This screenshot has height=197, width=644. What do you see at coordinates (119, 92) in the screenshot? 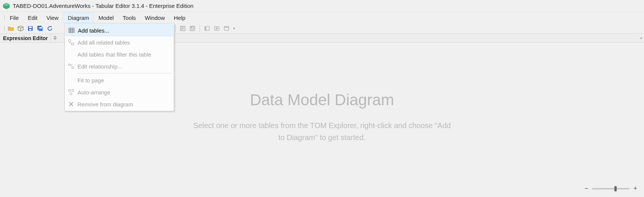
I see `menu-auto-arrange: Auto-arrange` at bounding box center [119, 92].